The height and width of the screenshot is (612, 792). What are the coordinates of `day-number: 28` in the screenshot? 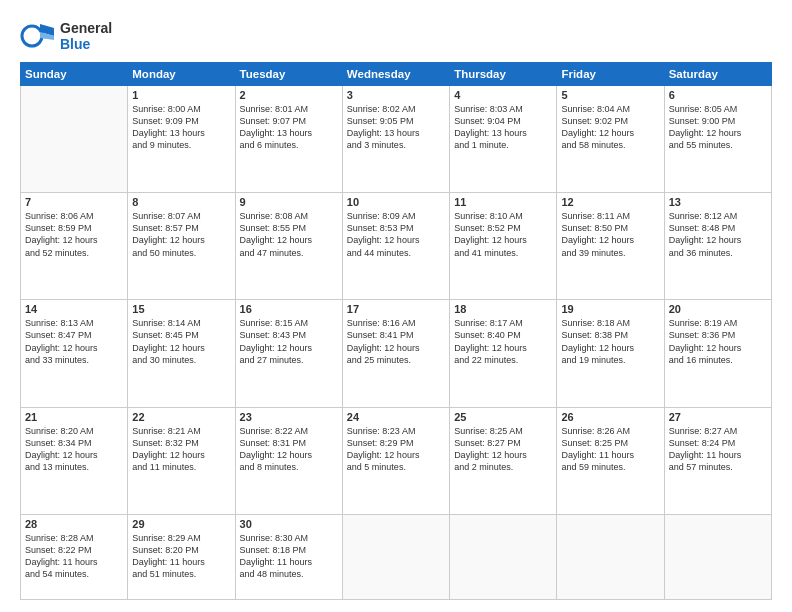 It's located at (74, 524).